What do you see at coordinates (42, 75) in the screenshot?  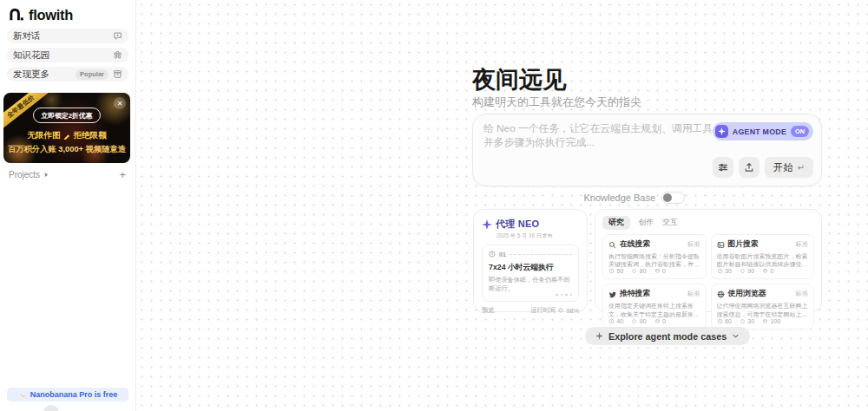 I see `discover-label: 发现更多` at bounding box center [42, 75].